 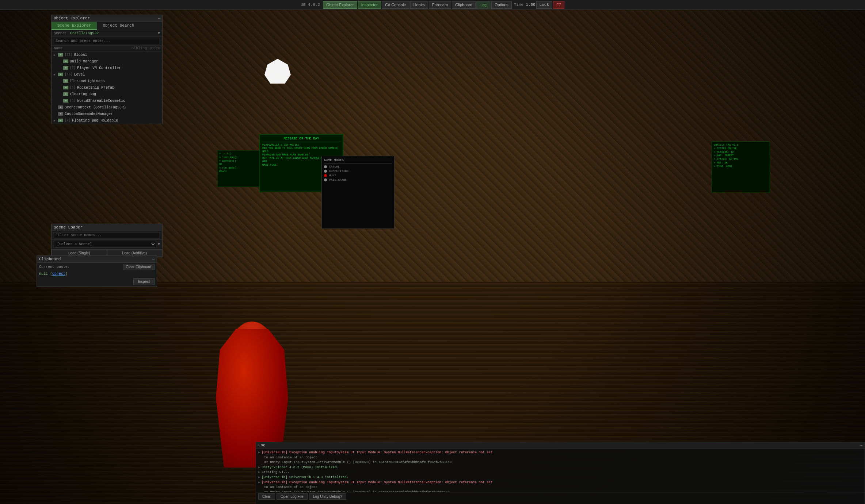 What do you see at coordinates (530, 5) in the screenshot?
I see `time-value: 1.00` at bounding box center [530, 5].